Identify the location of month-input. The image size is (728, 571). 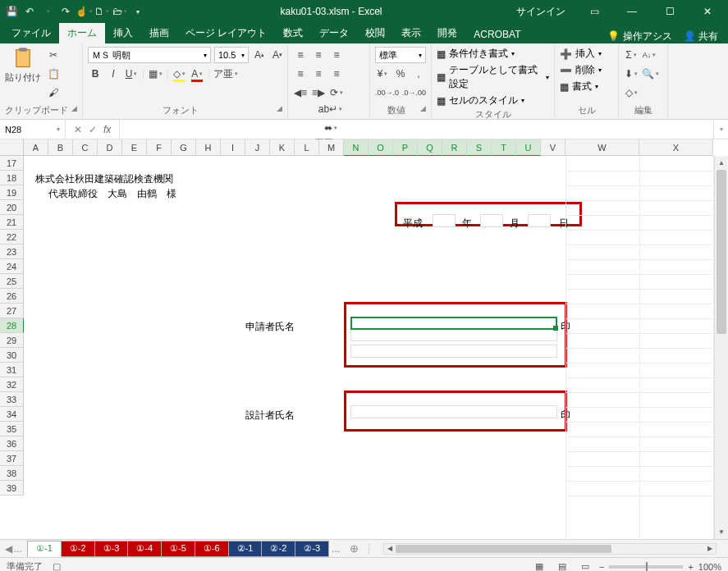
(492, 221).